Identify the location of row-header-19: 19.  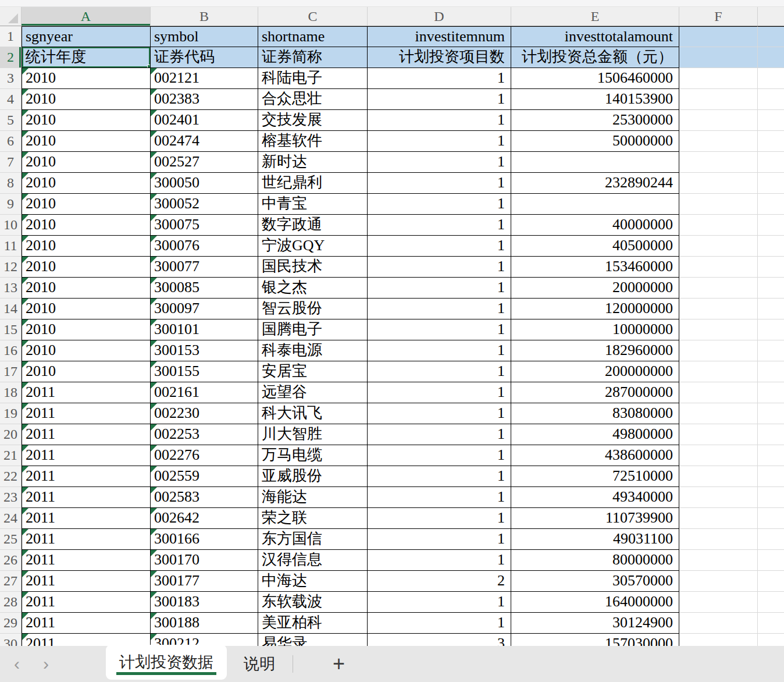
(10, 414).